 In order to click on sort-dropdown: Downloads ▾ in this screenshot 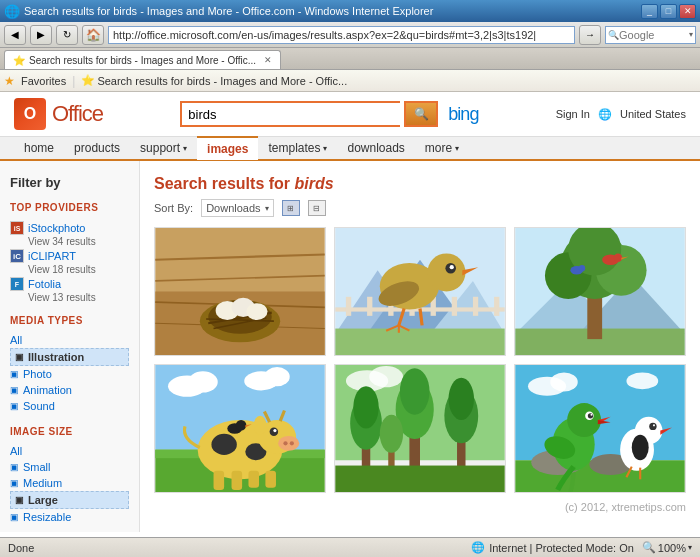, I will do `click(237, 208)`.